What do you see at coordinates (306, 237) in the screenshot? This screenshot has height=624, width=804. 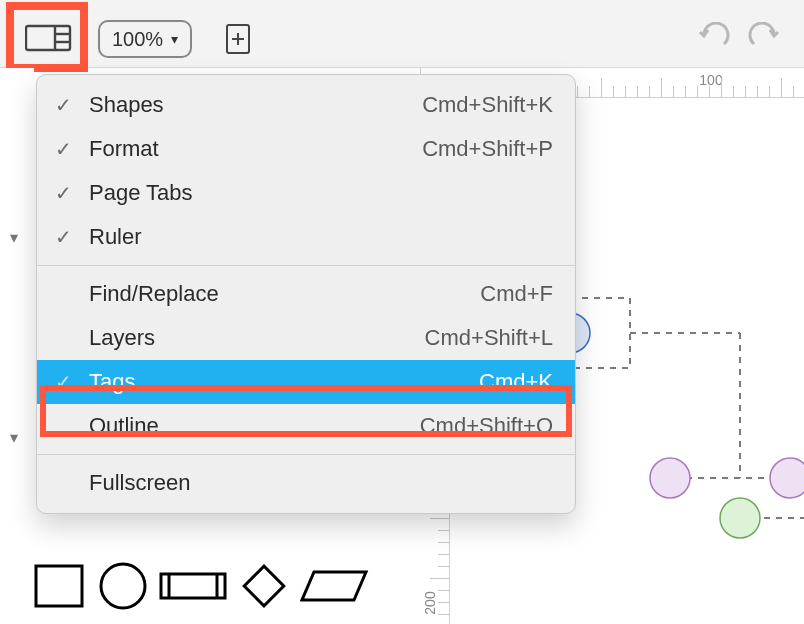 I see `menu-item-ruler: ✓ Ruler` at bounding box center [306, 237].